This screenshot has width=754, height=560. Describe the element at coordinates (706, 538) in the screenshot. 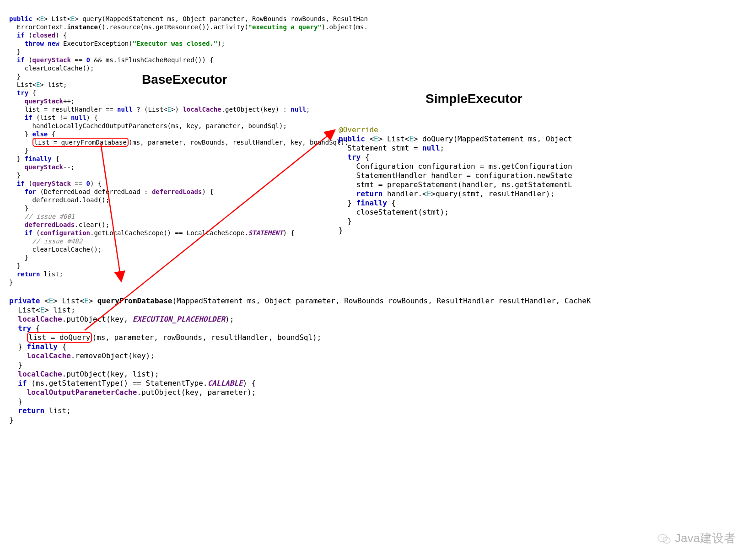

I see `watermark-text: Java建设者` at that location.